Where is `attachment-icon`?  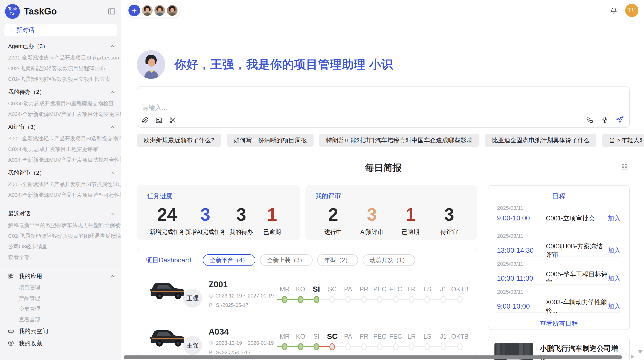
attachment-icon is located at coordinates (145, 120).